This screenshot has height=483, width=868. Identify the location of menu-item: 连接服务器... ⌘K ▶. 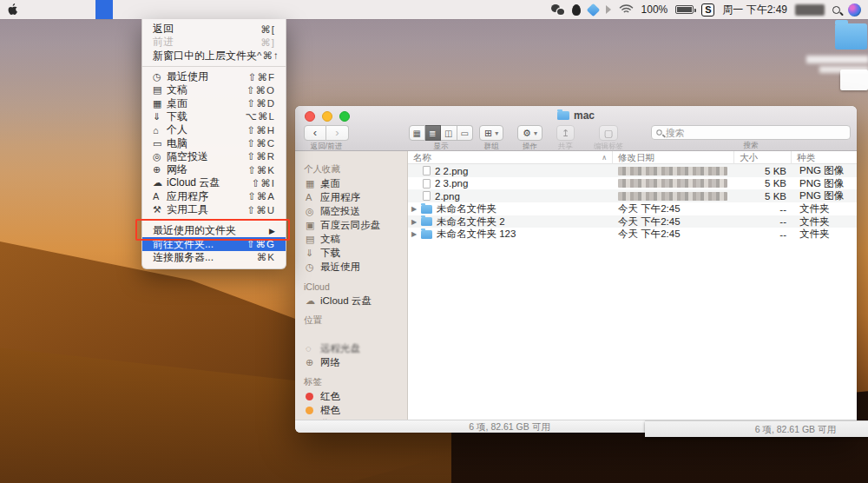
(214, 257).